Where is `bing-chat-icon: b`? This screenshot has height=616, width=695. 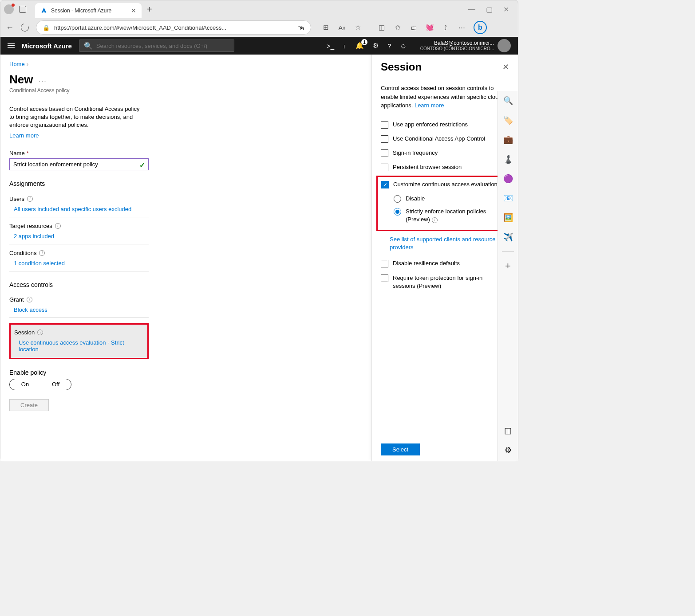 bing-chat-icon: b is located at coordinates (480, 27).